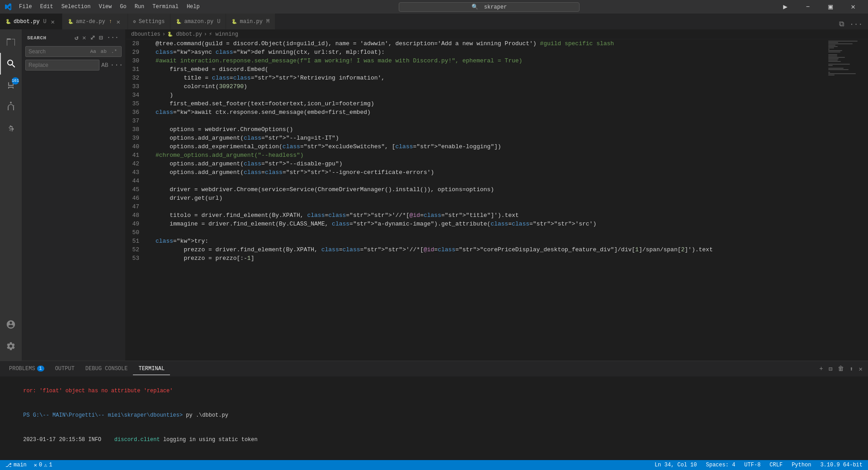  What do you see at coordinates (43, 465) in the screenshot?
I see `errors-warnings-item: ✕ 0 ⚠ 1` at bounding box center [43, 465].